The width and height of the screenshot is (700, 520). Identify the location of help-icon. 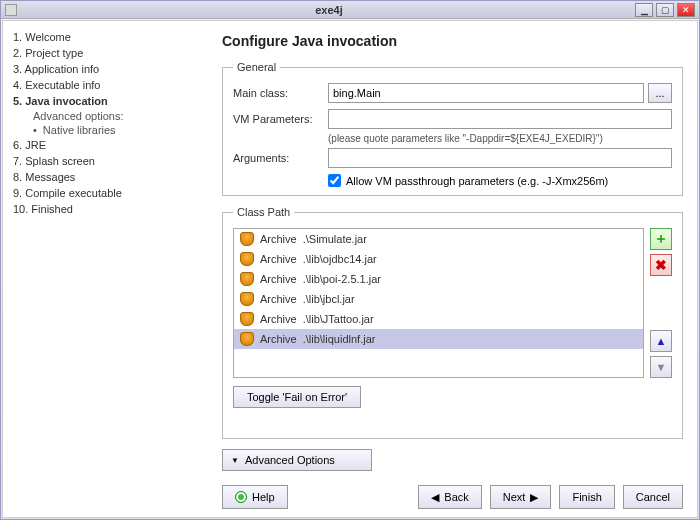
(241, 497).